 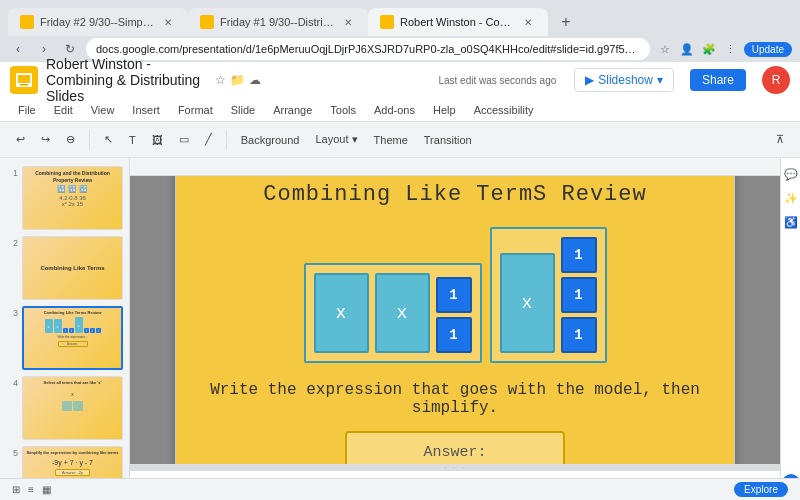 I want to click on menu-tools: Tools, so click(x=343, y=110).